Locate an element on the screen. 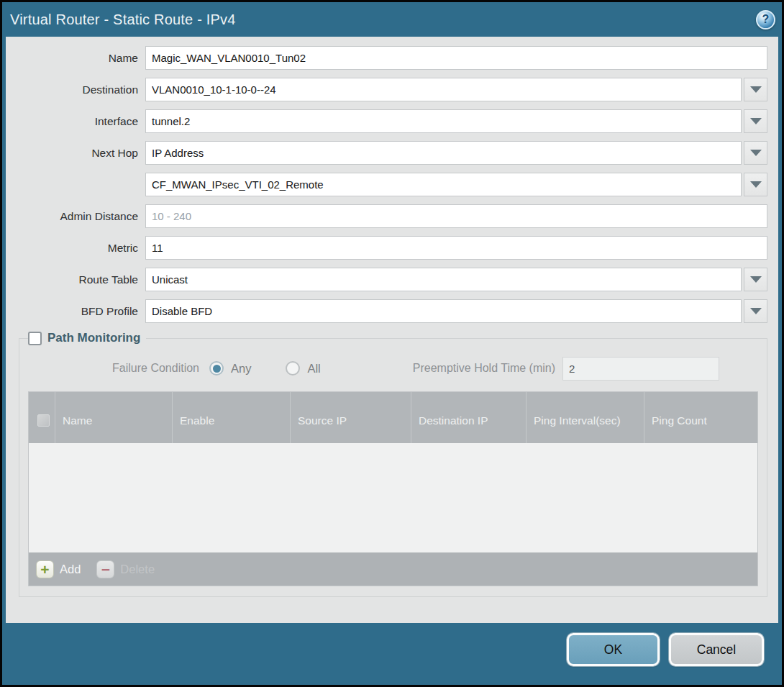 Image resolution: width=784 pixels, height=687 pixels. admin-distance-label: Admin Distance is located at coordinates (82, 217).